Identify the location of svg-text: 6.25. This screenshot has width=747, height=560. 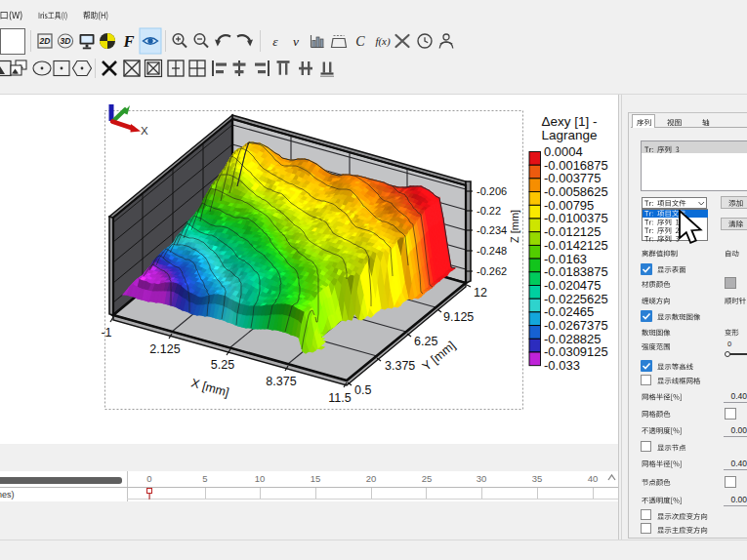
(426, 341).